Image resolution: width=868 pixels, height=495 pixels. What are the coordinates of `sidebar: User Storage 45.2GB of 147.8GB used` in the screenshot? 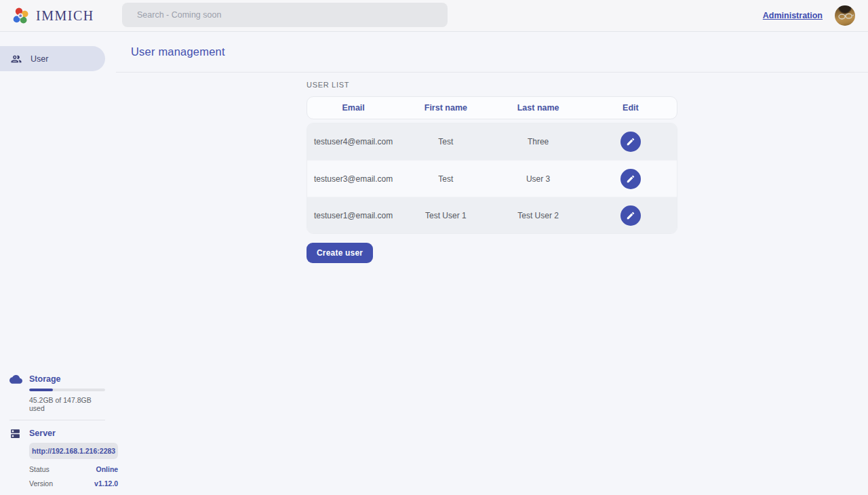 It's located at (58, 263).